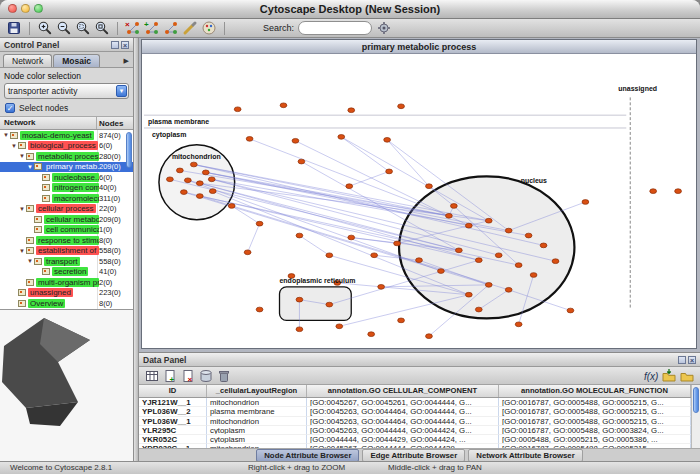 The height and width of the screenshot is (474, 700). Describe the element at coordinates (420, 360) in the screenshot. I see `data-panel-titlebar: Data Panel ×` at that location.